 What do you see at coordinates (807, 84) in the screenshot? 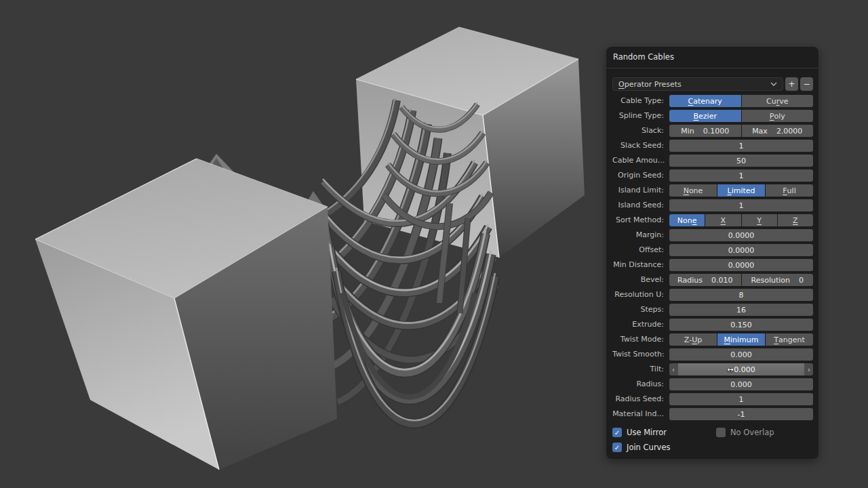
I see `remove-preset-button: −` at bounding box center [807, 84].